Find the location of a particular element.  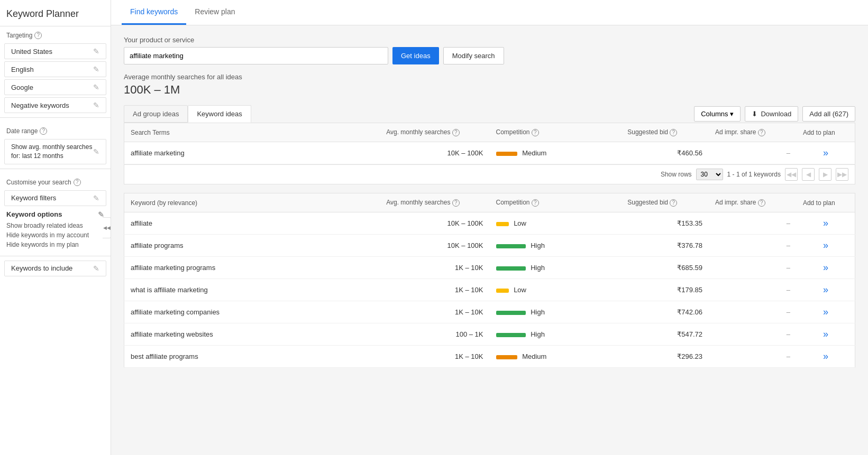

edit-date-range-icon: ✎ is located at coordinates (96, 152).